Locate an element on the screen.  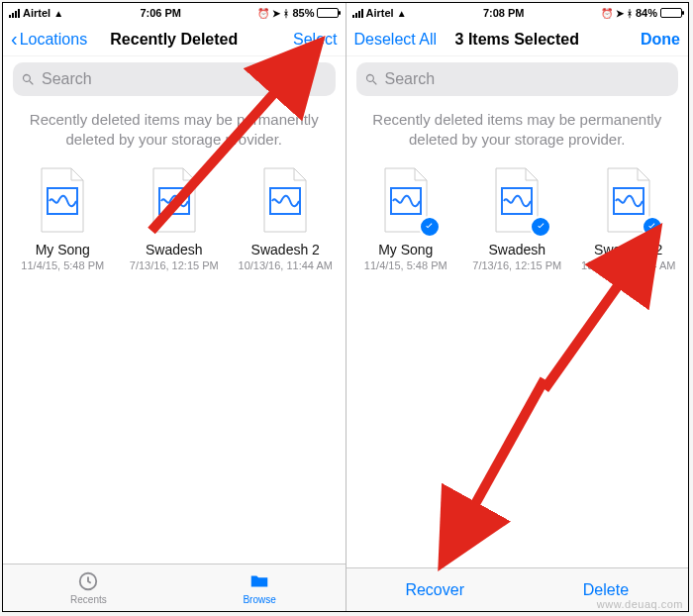
battery-pct-label: 85% is located at coordinates (303, 13).